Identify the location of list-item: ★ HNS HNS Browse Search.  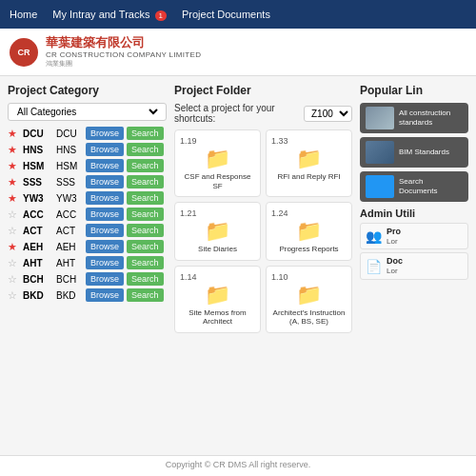
(88, 149).